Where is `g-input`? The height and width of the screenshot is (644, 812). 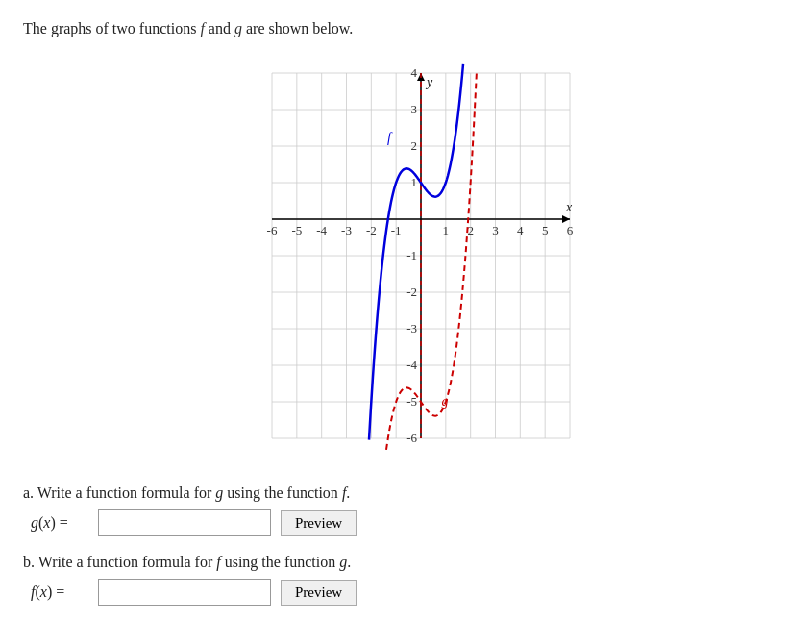 g-input is located at coordinates (185, 523).